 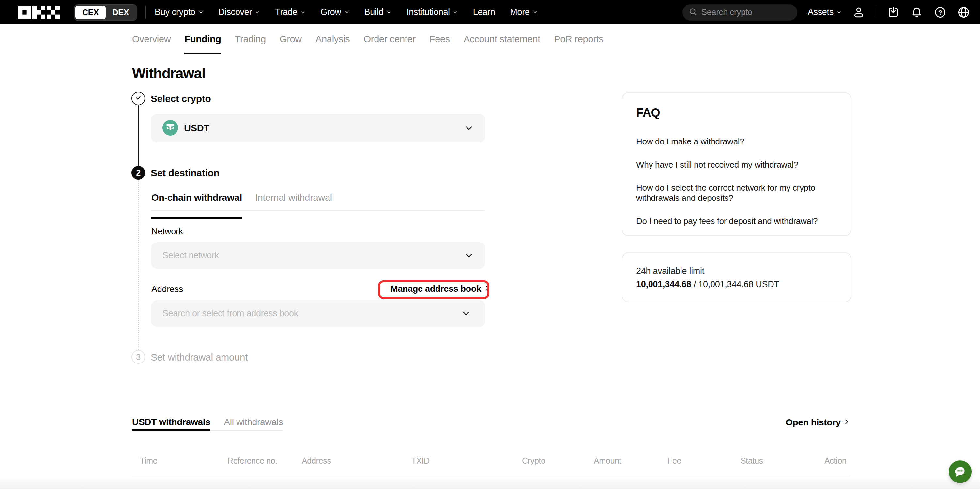 What do you see at coordinates (964, 12) in the screenshot?
I see `globe-icon` at bounding box center [964, 12].